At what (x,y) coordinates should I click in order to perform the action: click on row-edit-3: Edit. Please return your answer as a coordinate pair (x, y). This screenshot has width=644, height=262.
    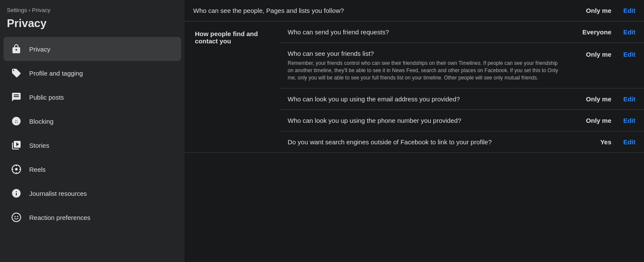
    Looking at the image, I should click on (627, 120).